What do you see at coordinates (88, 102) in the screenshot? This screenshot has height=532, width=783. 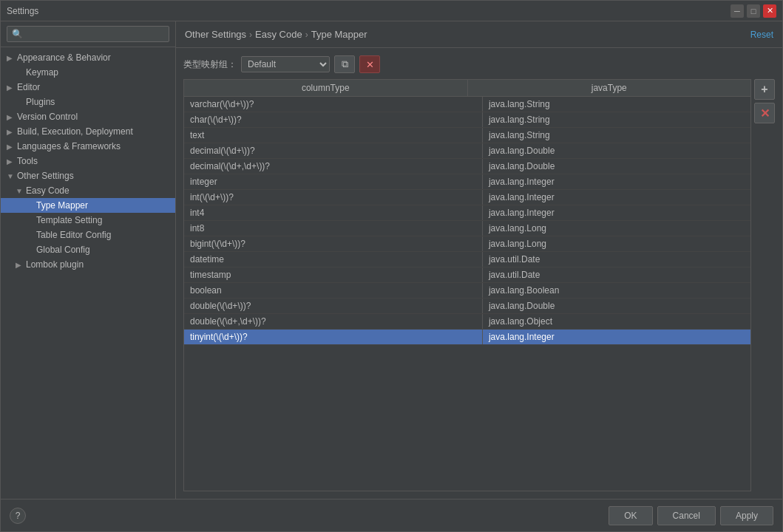 I see `sidebar-item-plugins: Plugins` at bounding box center [88, 102].